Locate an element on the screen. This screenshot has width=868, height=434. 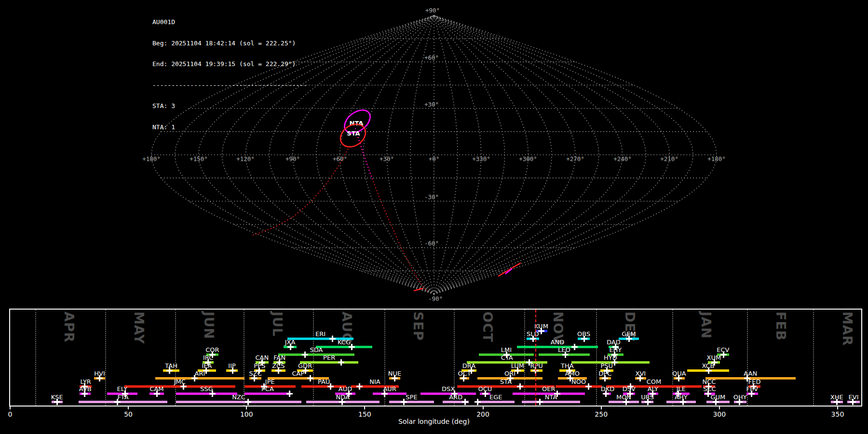
shower-bar-aur is located at coordinates (390, 393).